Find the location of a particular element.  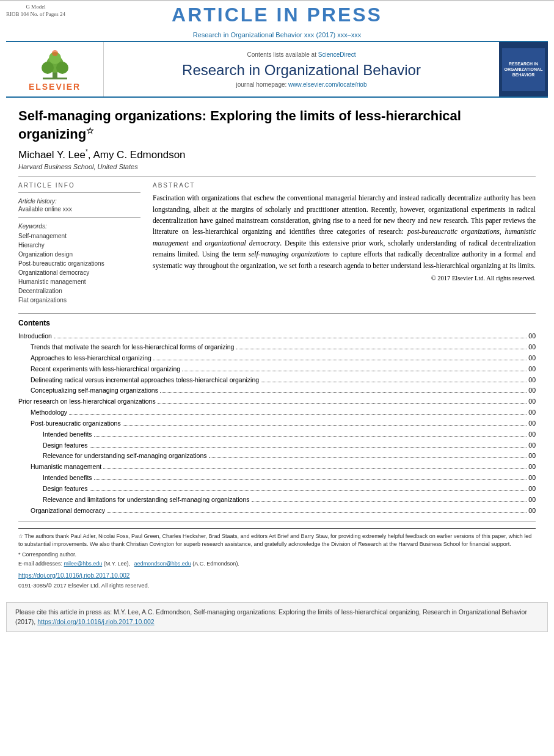

article-info-divider is located at coordinates (79, 193).